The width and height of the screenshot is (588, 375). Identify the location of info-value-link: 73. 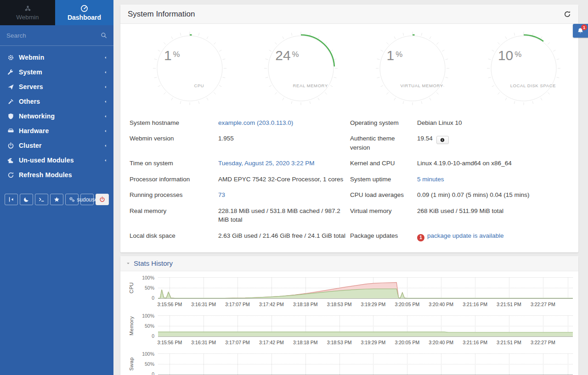
(221, 195).